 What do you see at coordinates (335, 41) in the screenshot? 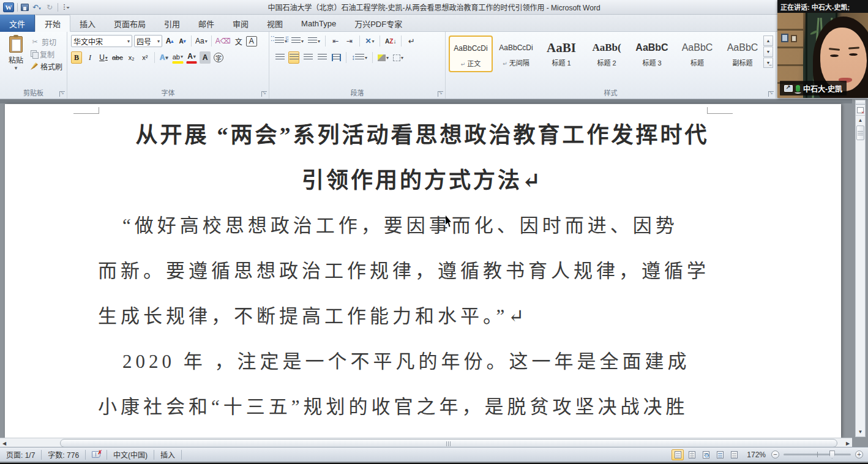
I see `decrease-indent-button: ⇤` at bounding box center [335, 41].